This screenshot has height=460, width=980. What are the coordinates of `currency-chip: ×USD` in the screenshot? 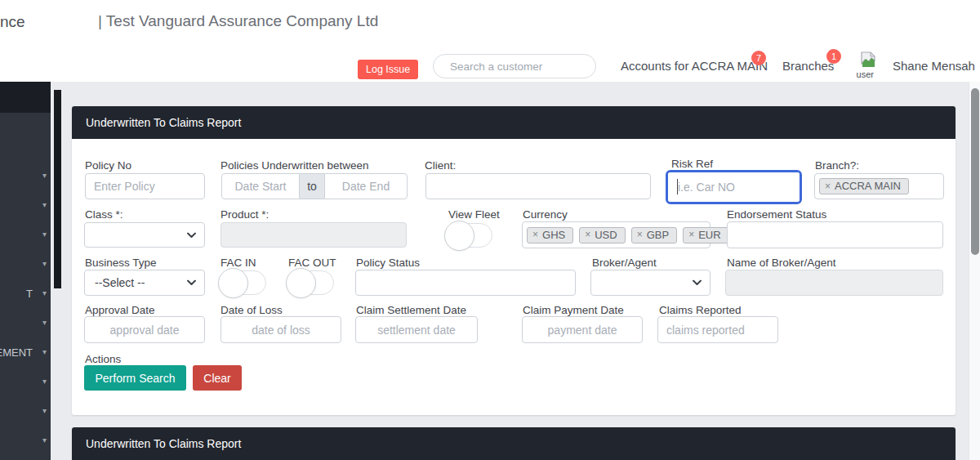 It's located at (602, 235).